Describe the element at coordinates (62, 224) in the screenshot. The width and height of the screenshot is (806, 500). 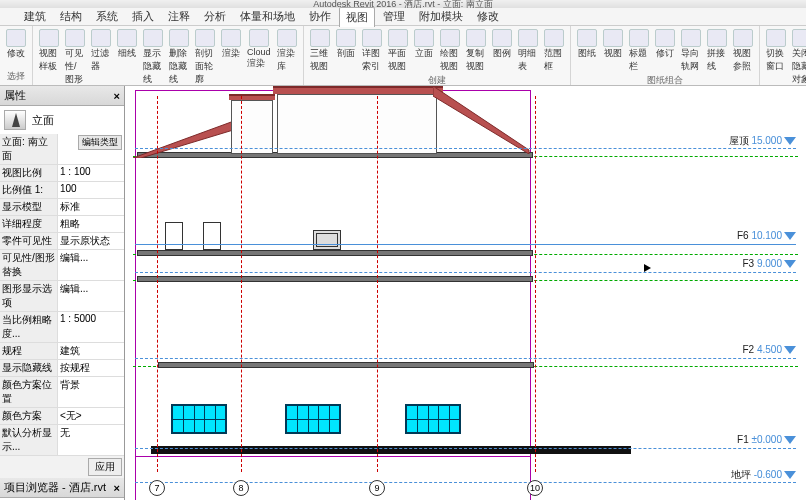
I see `property-row: 详细程度粗略` at that location.